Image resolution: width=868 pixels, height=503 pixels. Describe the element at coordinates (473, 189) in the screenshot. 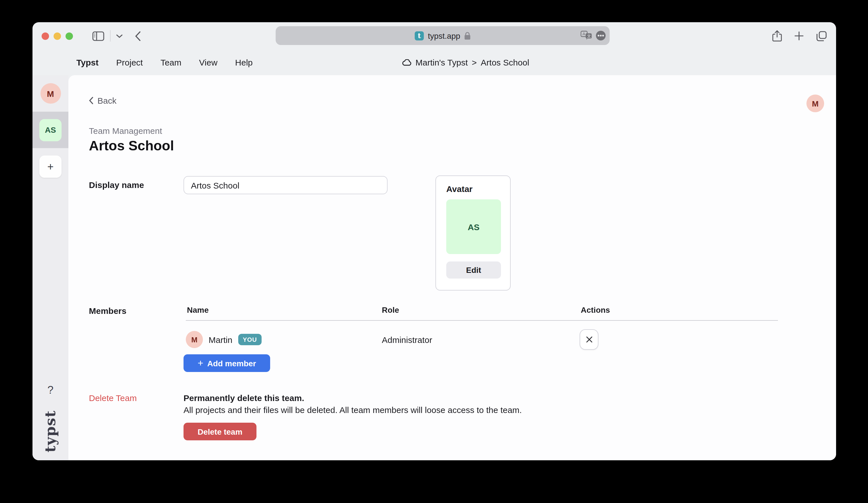

I see `avatar-card-title: Avatar` at that location.